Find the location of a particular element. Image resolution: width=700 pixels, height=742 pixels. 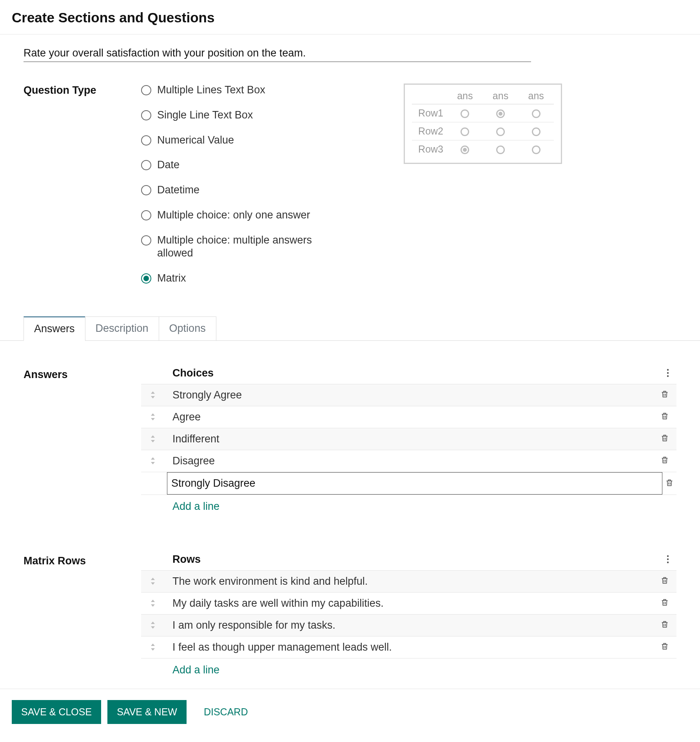

page-title: Create Sections and Questions is located at coordinates (350, 17).